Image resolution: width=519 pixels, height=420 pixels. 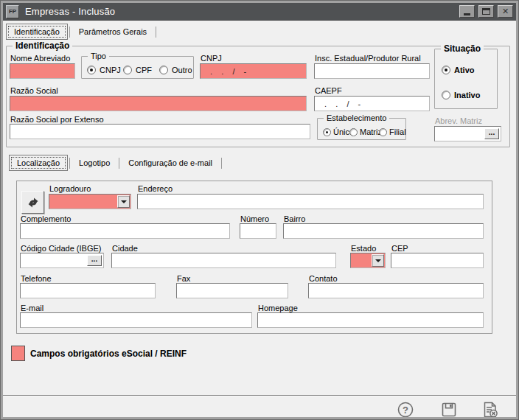 I want to click on estado-label: Estado, so click(x=363, y=248).